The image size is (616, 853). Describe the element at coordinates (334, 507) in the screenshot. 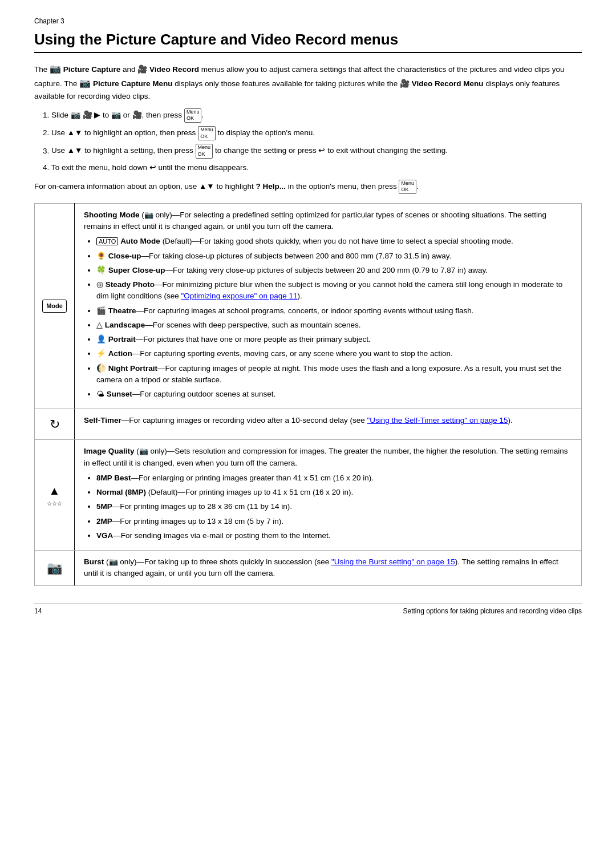

I see `image-quality-bullets: 8MP Best—For enlarging or printing image…` at that location.